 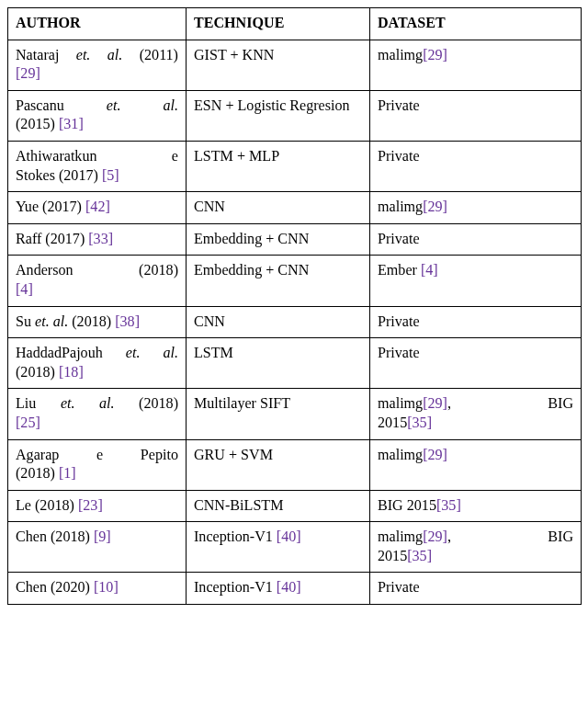 I want to click on technique-cell: LSTM, so click(x=278, y=364).